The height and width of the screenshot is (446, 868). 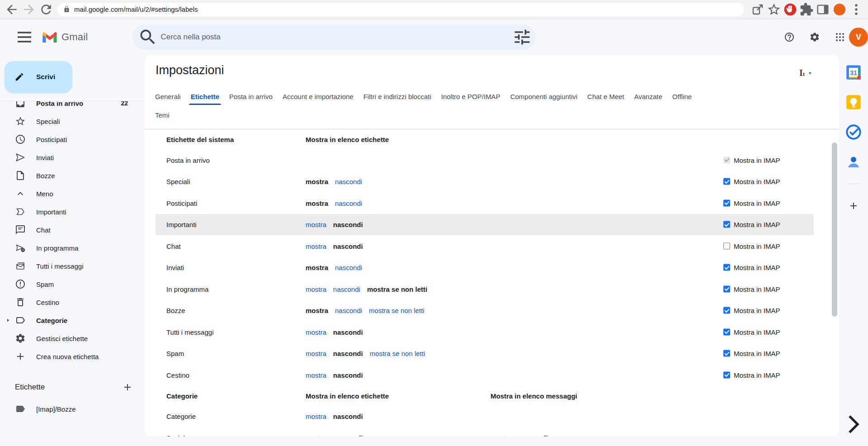 What do you see at coordinates (757, 354) in the screenshot?
I see `imap-label: Mostra in IMAP` at bounding box center [757, 354].